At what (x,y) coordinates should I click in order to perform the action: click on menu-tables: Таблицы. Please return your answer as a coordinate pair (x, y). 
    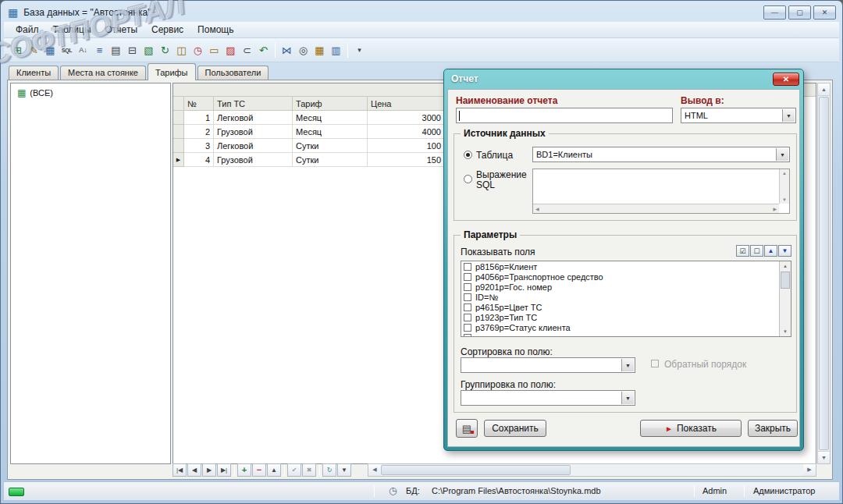
    Looking at the image, I should click on (72, 30).